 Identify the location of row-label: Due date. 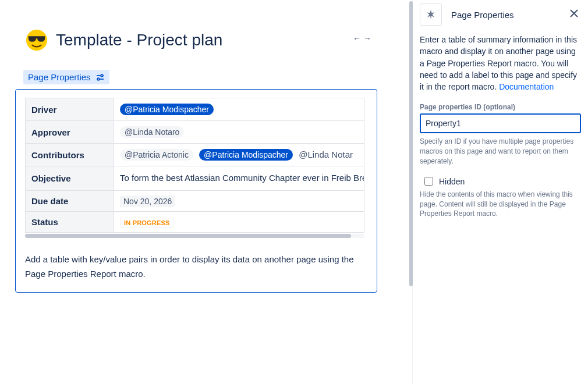
(70, 201).